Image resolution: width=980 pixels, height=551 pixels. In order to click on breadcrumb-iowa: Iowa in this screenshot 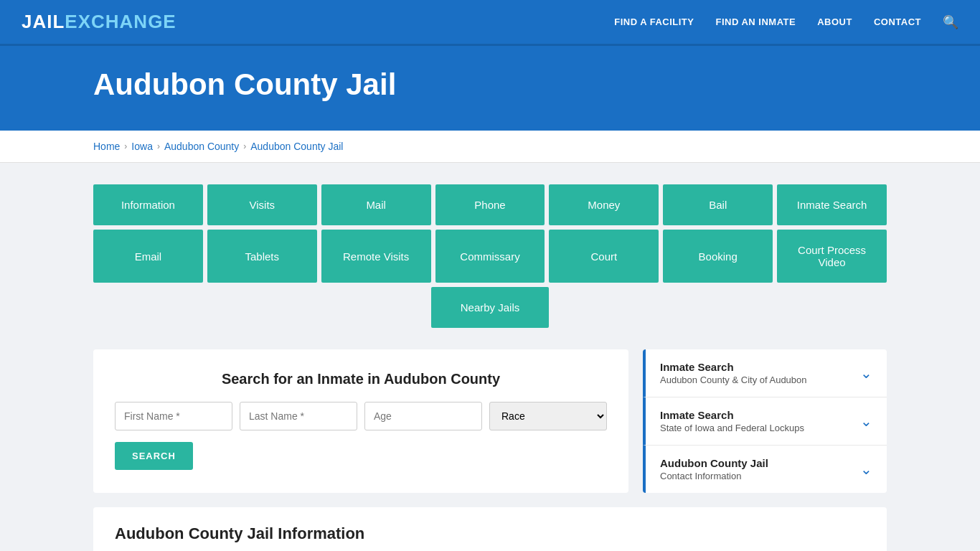, I will do `click(142, 146)`.